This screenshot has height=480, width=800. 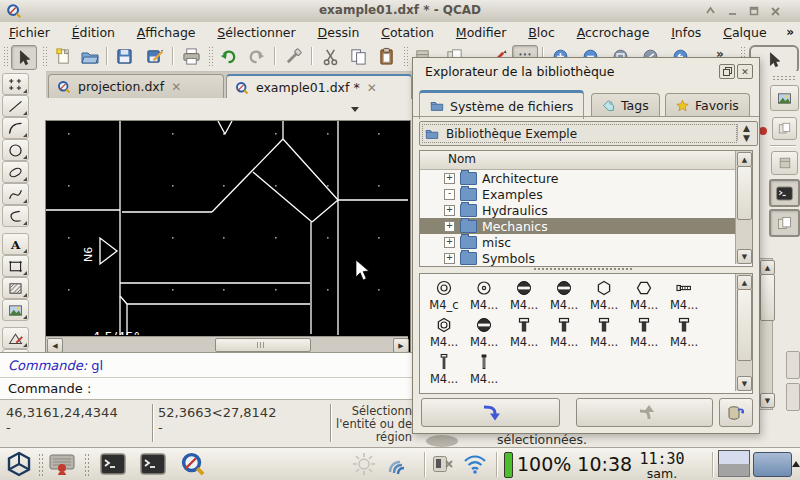 I want to click on part-item: M4_c, so click(x=444, y=296).